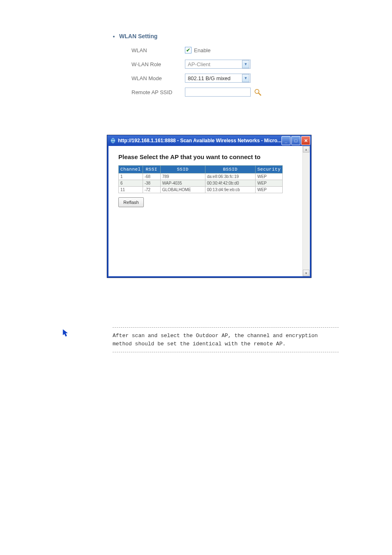  I want to click on close-button: ✕, so click(306, 141).